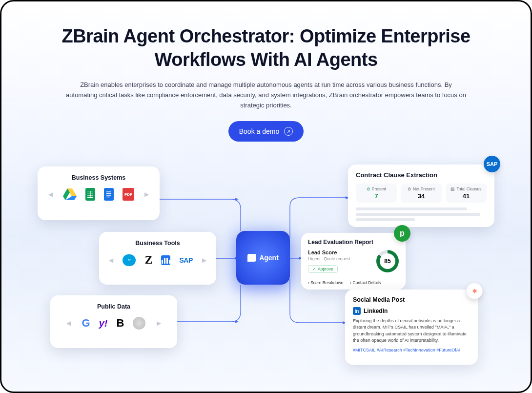  Describe the element at coordinates (90, 194) in the screenshot. I see `google-sheets-icon` at that location.